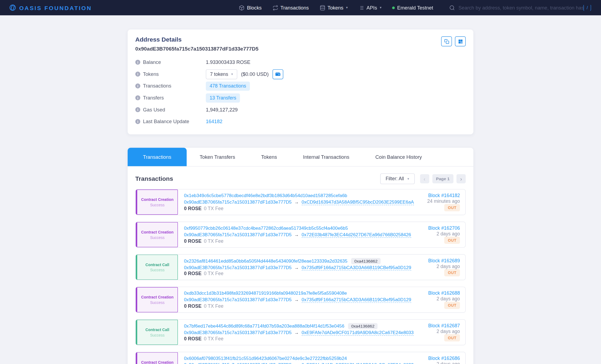 Image resolution: width=601 pixels, height=364 pixels. I want to click on tx-type-label: Contract Creation, so click(157, 297).